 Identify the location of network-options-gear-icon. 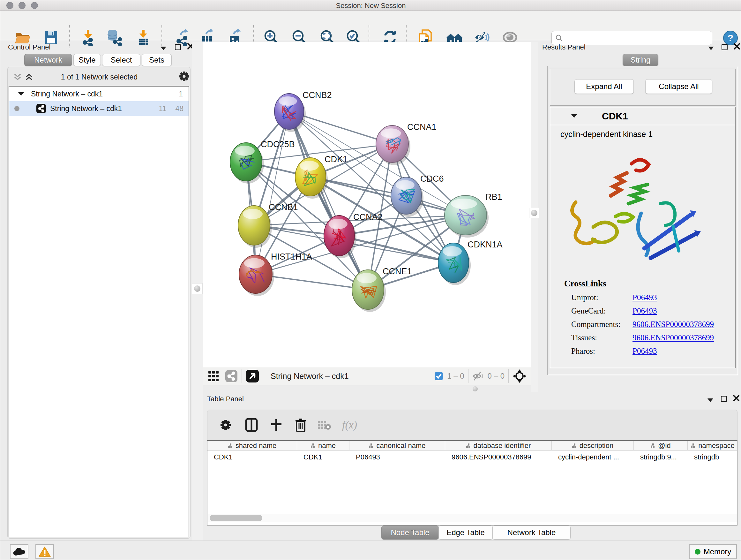
(184, 77).